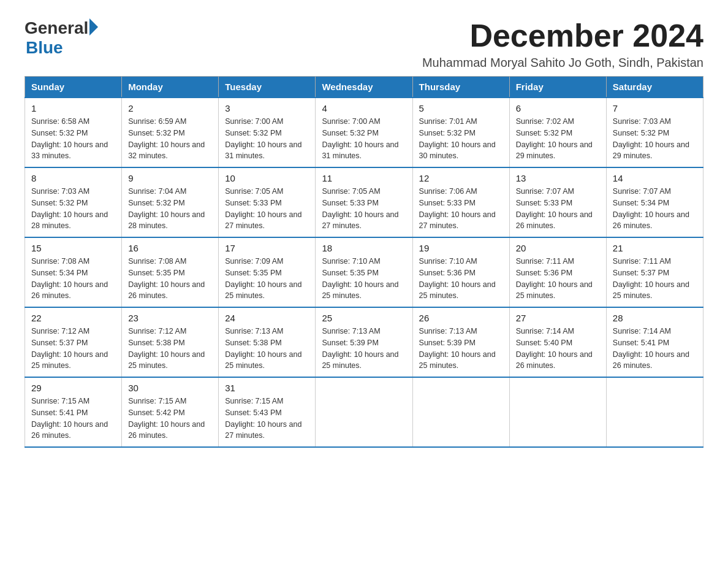  What do you see at coordinates (267, 248) in the screenshot?
I see `day-number: 17` at bounding box center [267, 248].